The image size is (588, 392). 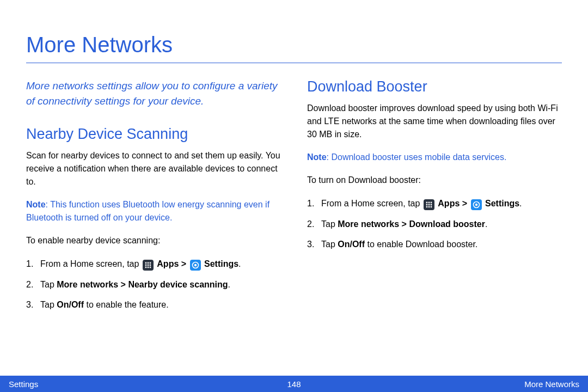 I want to click on footer-right: More Networks, so click(x=552, y=384).